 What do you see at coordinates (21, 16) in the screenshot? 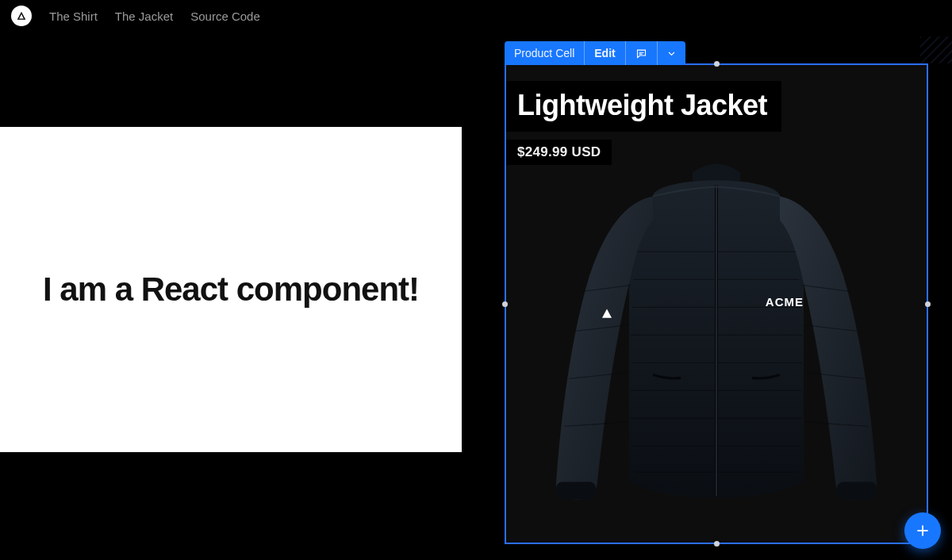
I see `triangle-icon` at bounding box center [21, 16].